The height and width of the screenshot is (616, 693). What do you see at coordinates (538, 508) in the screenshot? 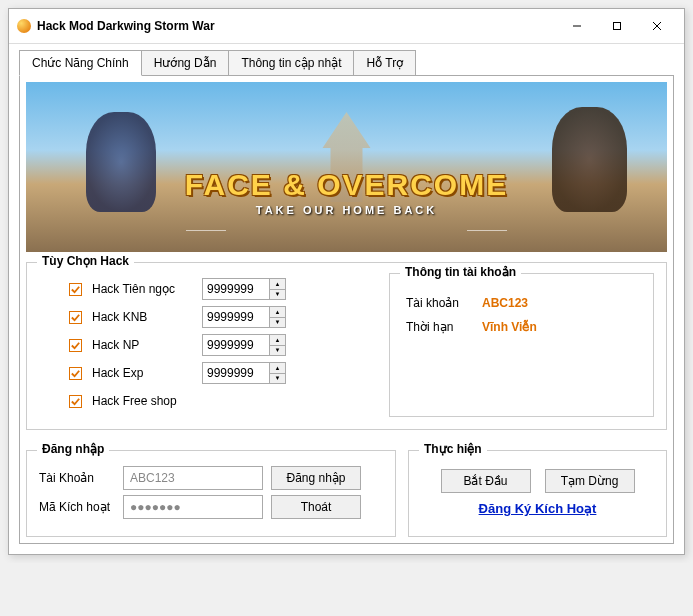
I see `register-activation-link: Đăng Ký Kích Hoạt` at bounding box center [538, 508].